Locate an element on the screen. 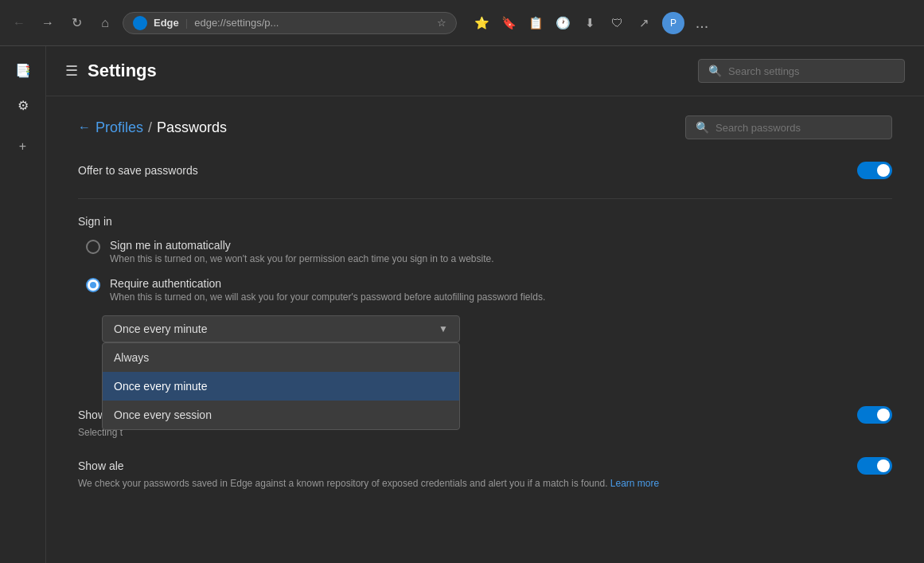  offer-to-save-slider is located at coordinates (875, 170).